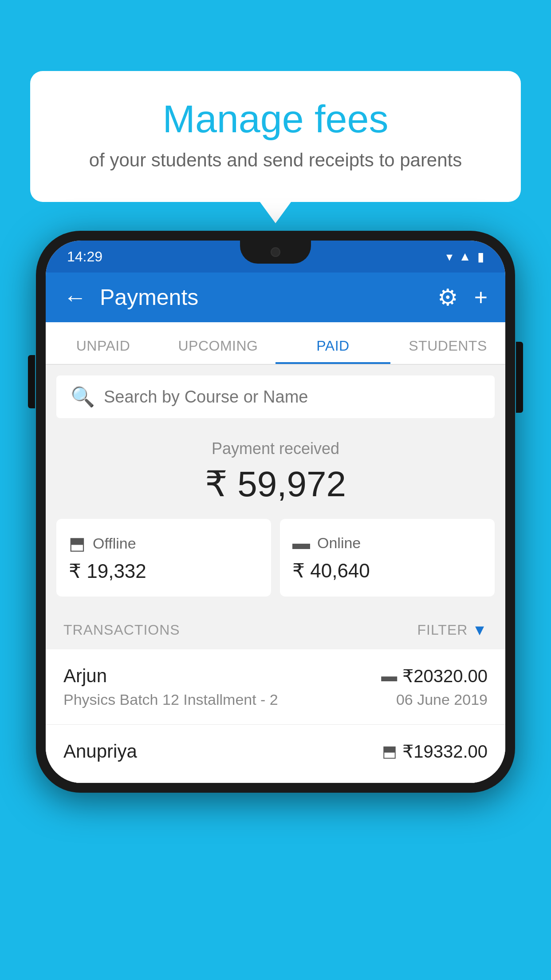 The image size is (551, 980). Describe the element at coordinates (465, 257) in the screenshot. I see `signal-icon: ▲` at that location.